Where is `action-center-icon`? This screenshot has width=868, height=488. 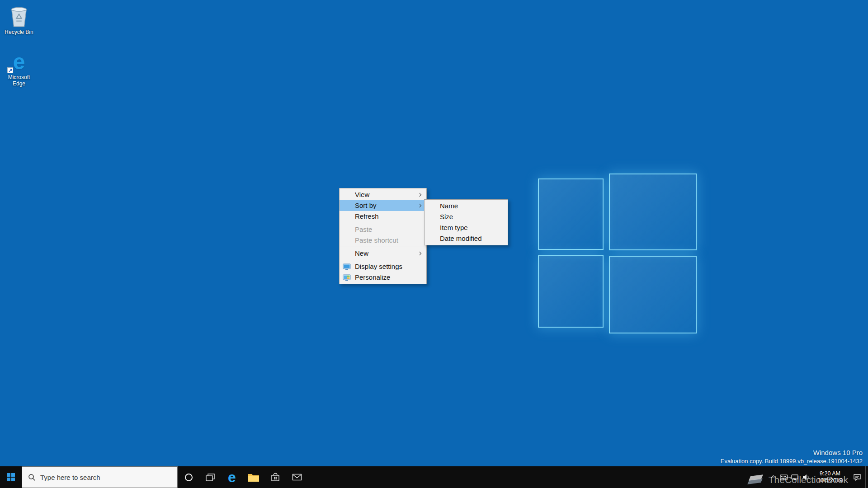
action-center-icon is located at coordinates (857, 477).